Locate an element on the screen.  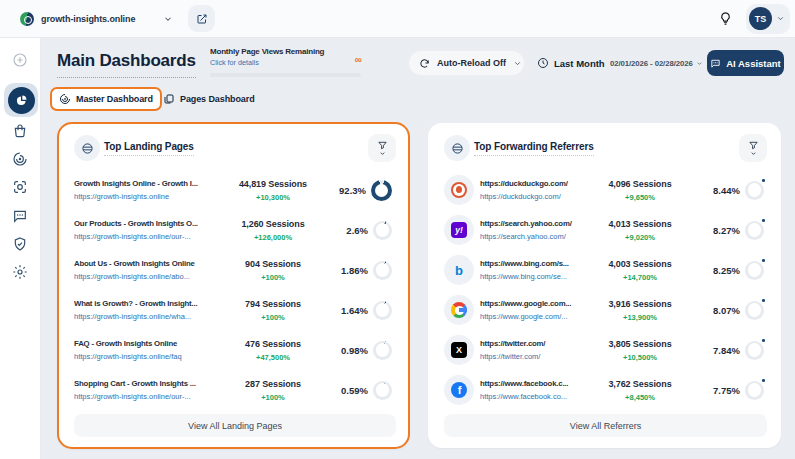
date-range-value: 02/01/2026 - 02/28/2026 is located at coordinates (652, 64).